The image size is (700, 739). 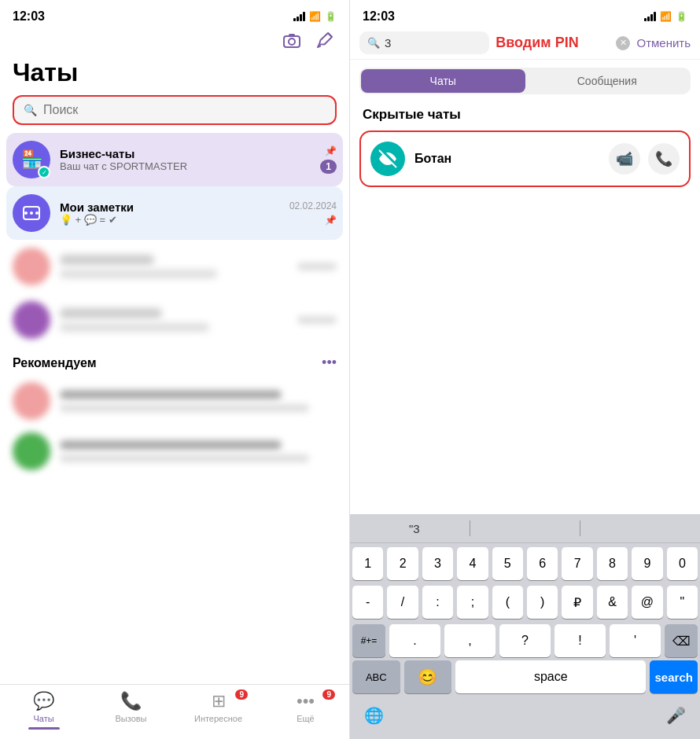 What do you see at coordinates (131, 708) in the screenshot?
I see `nav-item-calls: 📞 Вызовы` at bounding box center [131, 708].